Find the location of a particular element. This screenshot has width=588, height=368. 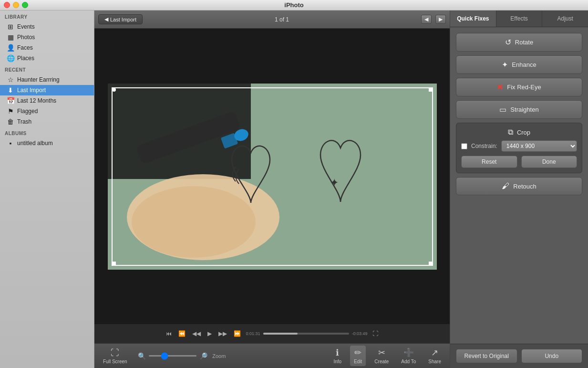

retouch-button: 🖌 Retouch is located at coordinates (519, 186).